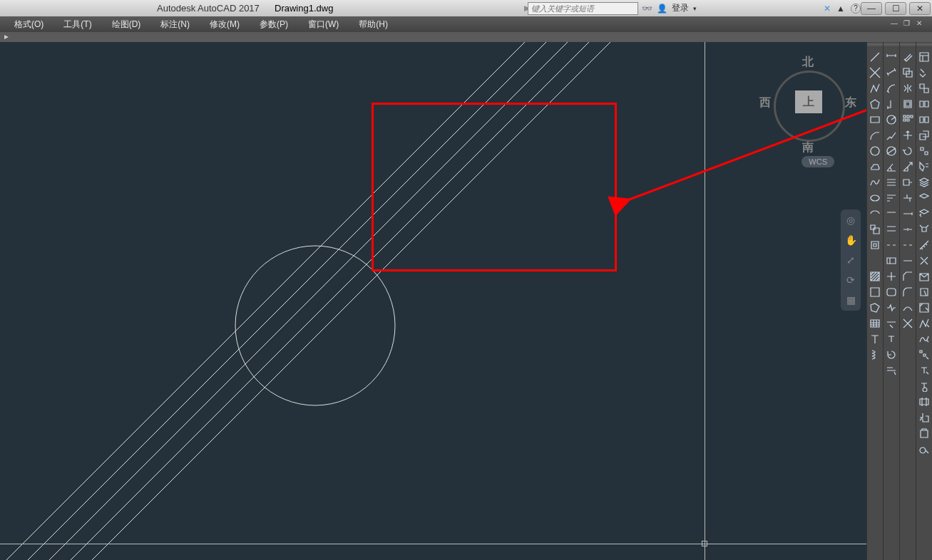  I want to click on construction-line-tool, so click(875, 73).